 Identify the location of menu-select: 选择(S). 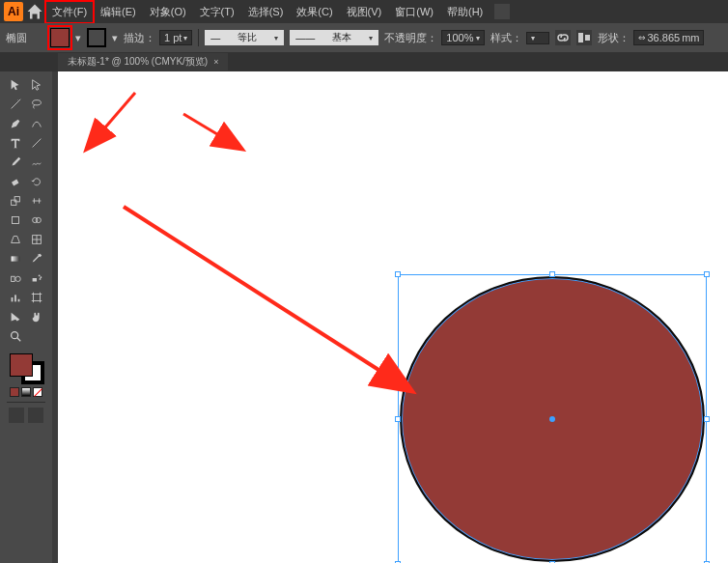
(266, 12).